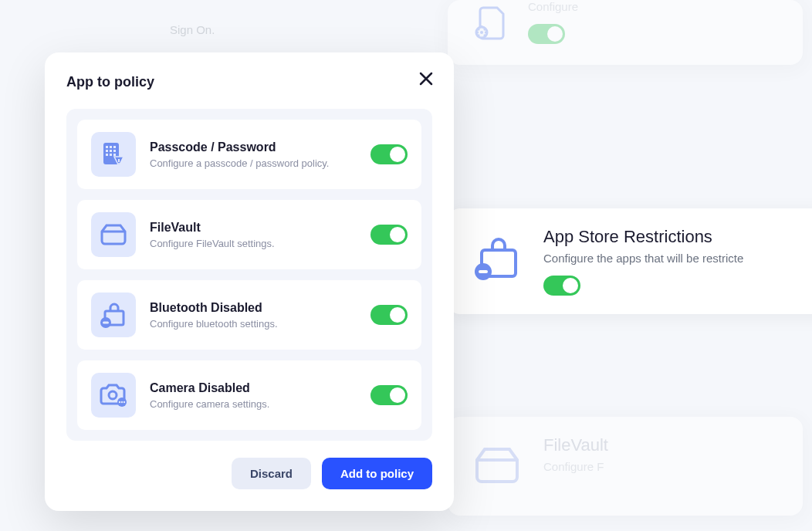  I want to click on close-button, so click(426, 79).